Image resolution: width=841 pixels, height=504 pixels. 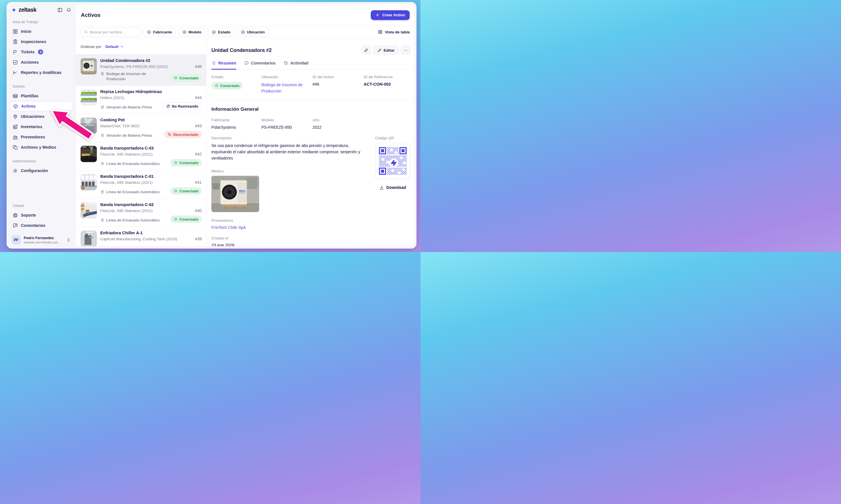 What do you see at coordinates (296, 65) in the screenshot?
I see `tab-actividad: Actividad` at bounding box center [296, 65].